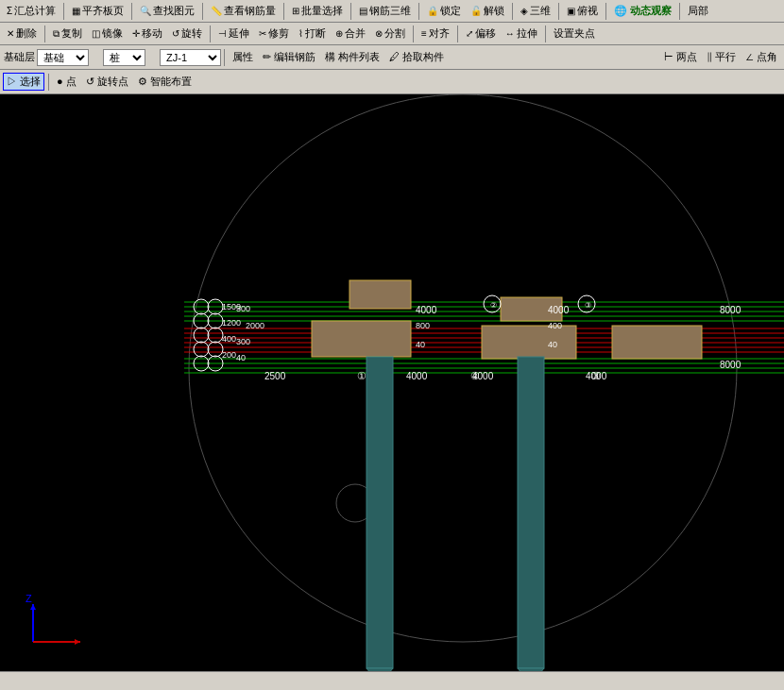  Describe the element at coordinates (234, 34) in the screenshot. I see `btn-extend: ⊣延伸` at that location.